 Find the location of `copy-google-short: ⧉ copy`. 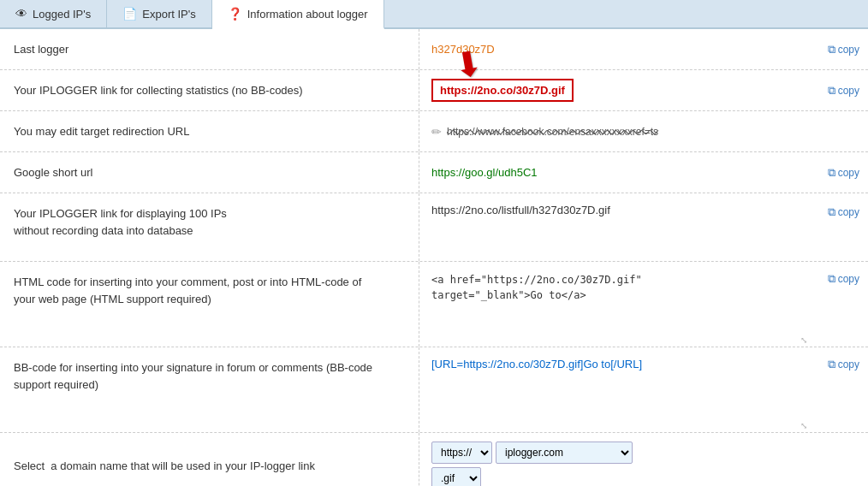

copy-google-short: ⧉ copy is located at coordinates (844, 173).